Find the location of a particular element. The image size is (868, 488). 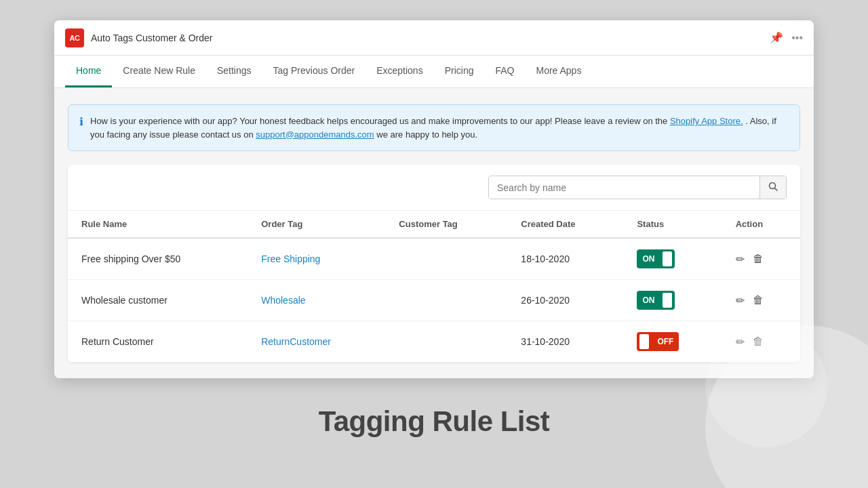

table-row: Free shipping Over $50 Free Shipping 18-… is located at coordinates (434, 259).